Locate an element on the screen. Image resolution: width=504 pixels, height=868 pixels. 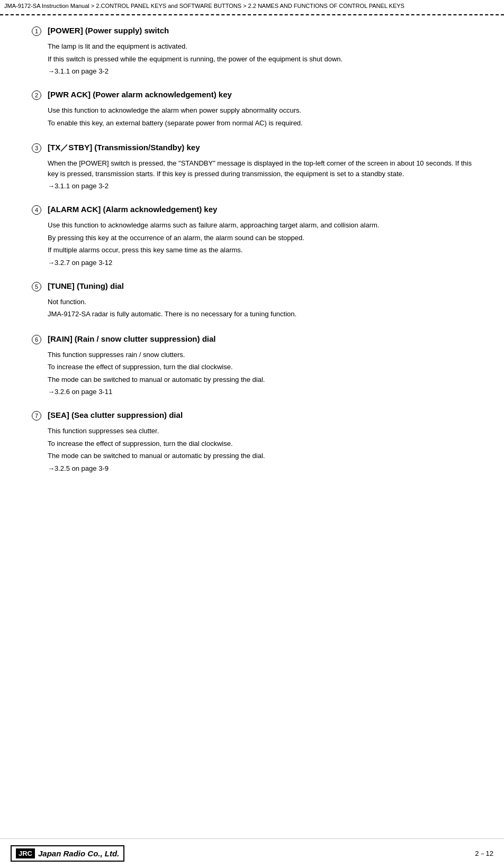
section-6-para-3: The mode can be switched to manual or au… is located at coordinates (260, 380).